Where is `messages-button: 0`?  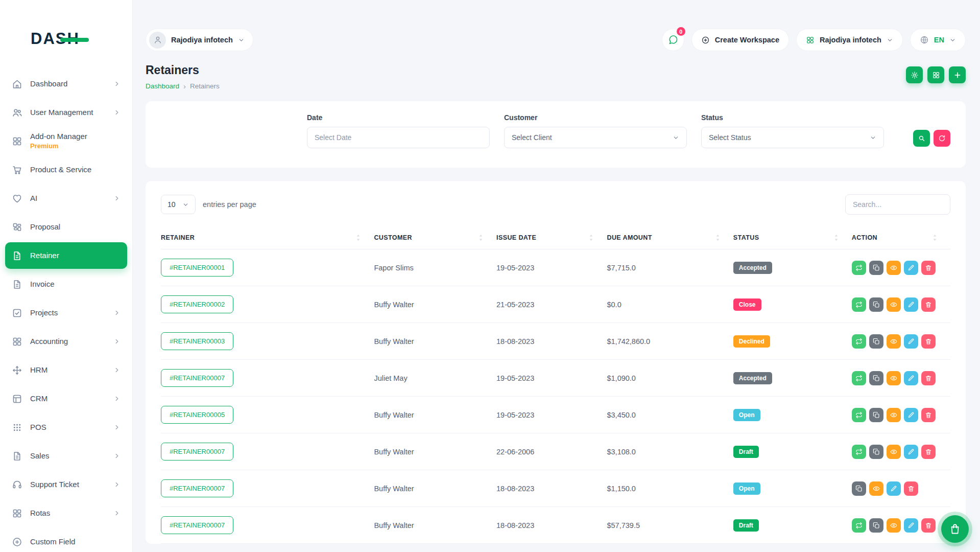
messages-button: 0 is located at coordinates (673, 40).